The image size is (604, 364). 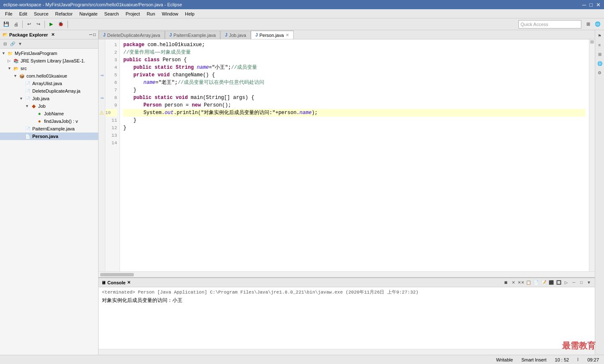 What do you see at coordinates (600, 36) in the screenshot?
I see `right-icon-1: ⚑` at bounding box center [600, 36].